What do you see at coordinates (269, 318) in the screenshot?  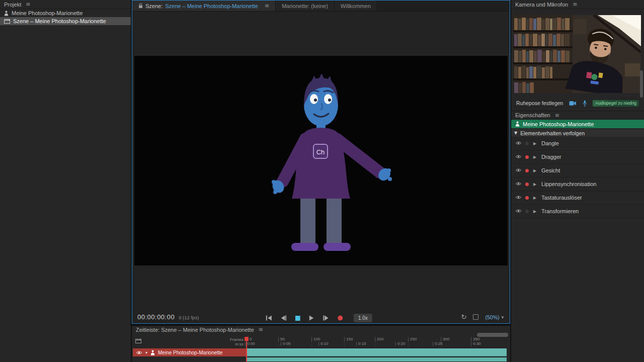 I see `go-to-start-button` at bounding box center [269, 318].